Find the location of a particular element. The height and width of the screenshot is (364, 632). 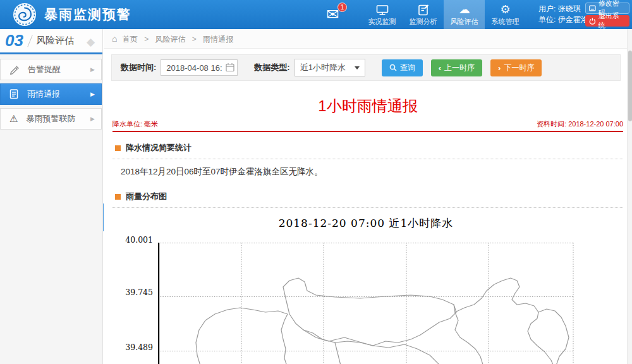

mail-icon: ✉ is located at coordinates (332, 14).